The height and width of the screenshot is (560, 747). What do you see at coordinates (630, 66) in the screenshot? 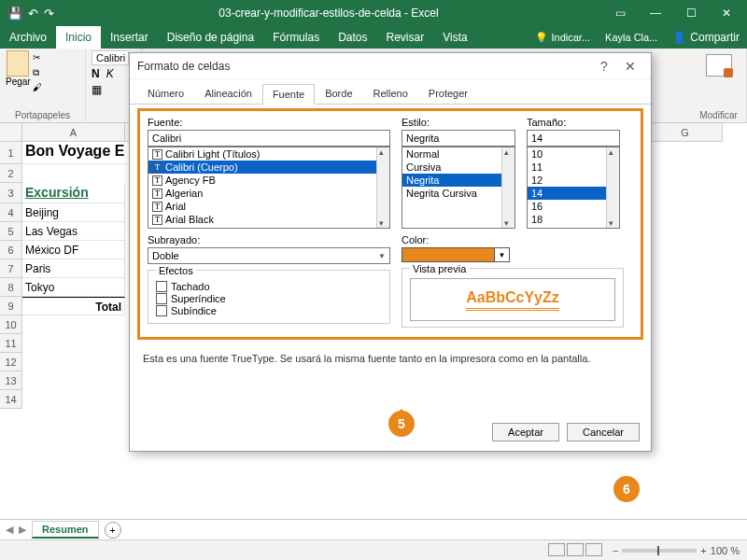
I see `dialog-close-icon: ✕` at bounding box center [630, 66].